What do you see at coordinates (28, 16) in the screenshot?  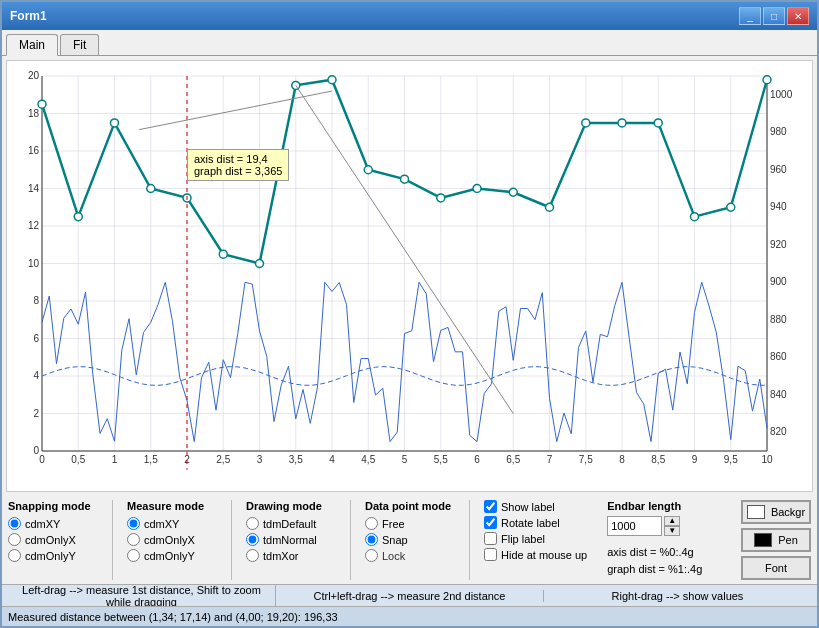 I see `window-title: Form1` at bounding box center [28, 16].